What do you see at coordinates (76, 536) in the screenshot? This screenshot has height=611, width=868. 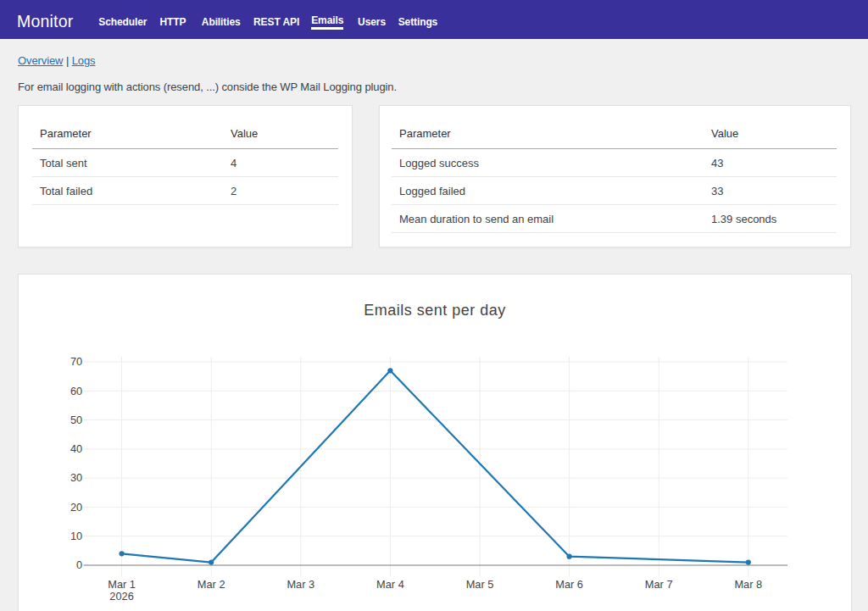 I see `svg-text: 10` at bounding box center [76, 536].